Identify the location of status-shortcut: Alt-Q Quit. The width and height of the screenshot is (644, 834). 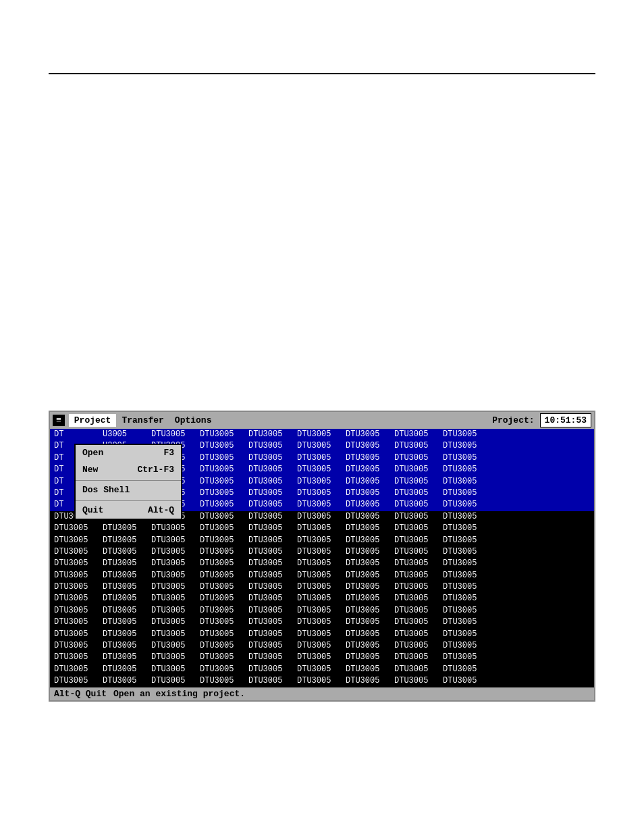
(80, 694).